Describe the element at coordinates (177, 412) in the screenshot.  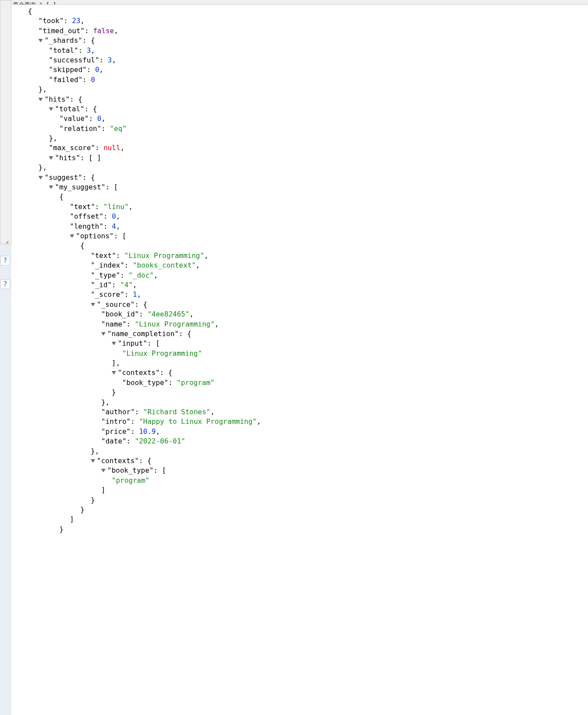
I see `source-author: "Richard Stones"` at that location.